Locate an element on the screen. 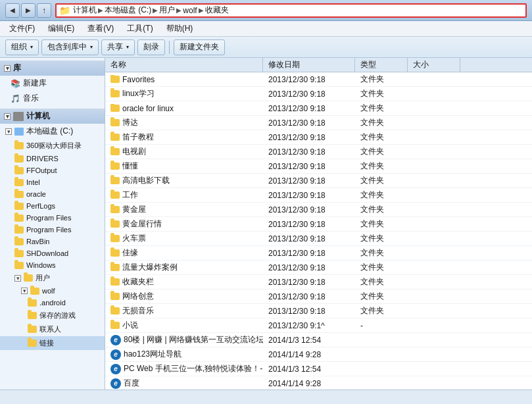 The image size is (532, 404). folder-windows-icon is located at coordinates (19, 266).